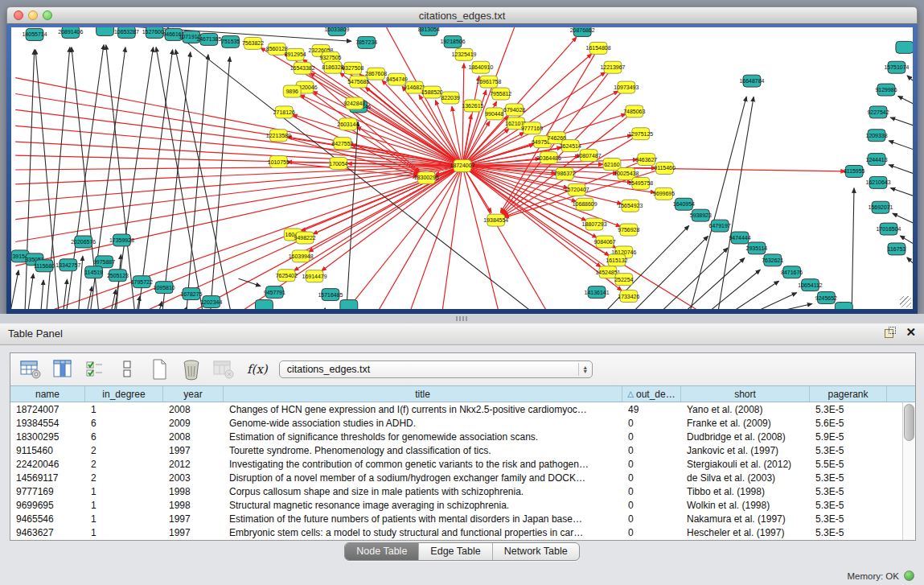  What do you see at coordinates (423, 464) in the screenshot?
I see `cell-title: Investigating the contribution of common…` at bounding box center [423, 464].